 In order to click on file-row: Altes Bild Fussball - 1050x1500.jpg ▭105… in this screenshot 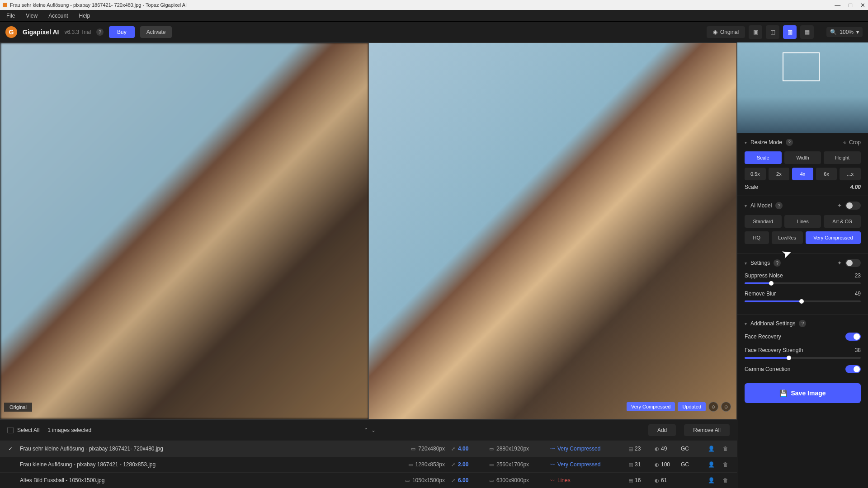, I will do `click(368, 480)`.